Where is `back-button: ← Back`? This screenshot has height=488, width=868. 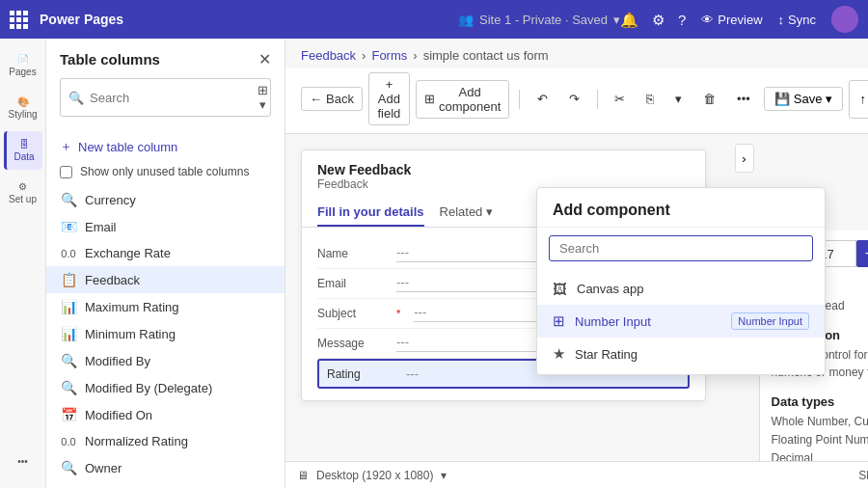
back-button: ← Back is located at coordinates (332, 98).